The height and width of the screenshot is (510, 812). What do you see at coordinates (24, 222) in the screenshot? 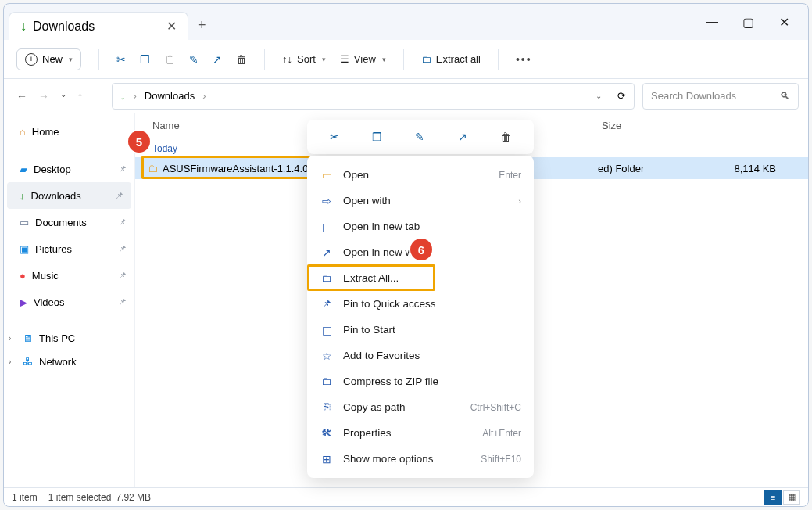
I see `documents-icon: ▭` at bounding box center [24, 222].